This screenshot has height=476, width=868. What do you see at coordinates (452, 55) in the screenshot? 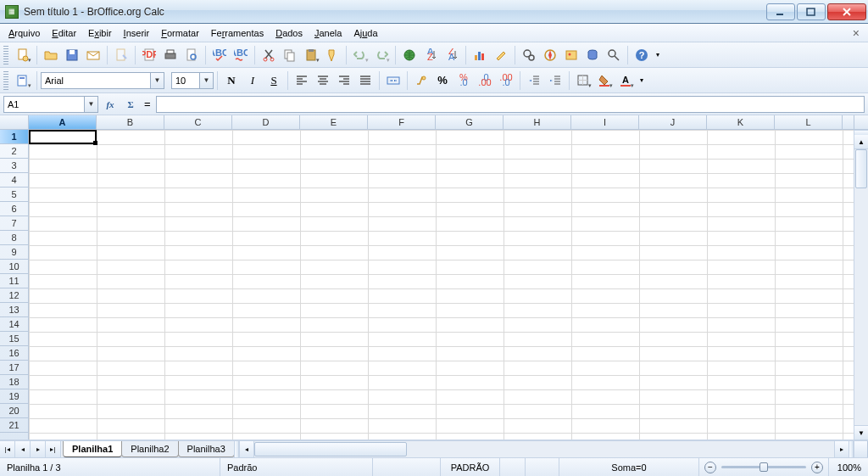
I see `sort-desc-button: ZA` at bounding box center [452, 55].